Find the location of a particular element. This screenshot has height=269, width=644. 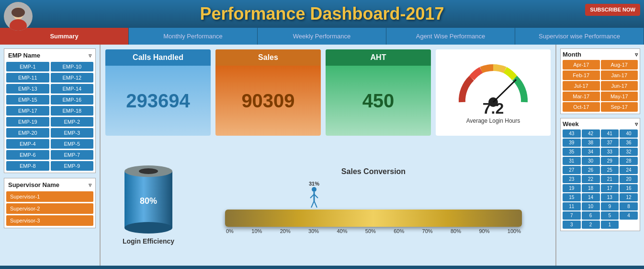

emp-button: EMP-1 is located at coordinates (28, 67).